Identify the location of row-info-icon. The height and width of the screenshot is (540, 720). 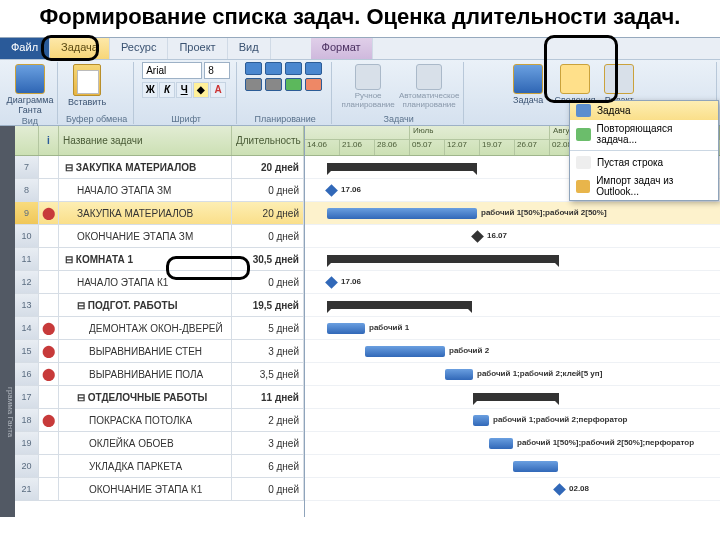
(49, 282).